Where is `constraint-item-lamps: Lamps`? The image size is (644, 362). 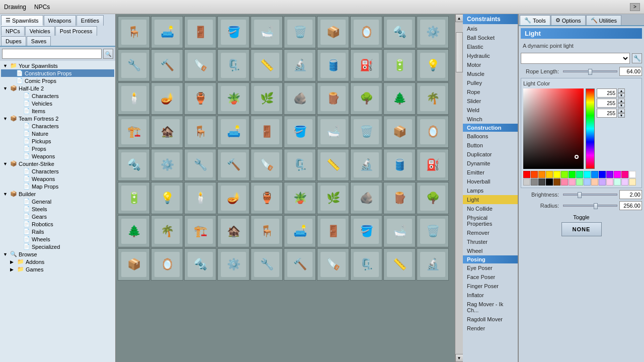
constraint-item-lamps: Lamps is located at coordinates (490, 191).